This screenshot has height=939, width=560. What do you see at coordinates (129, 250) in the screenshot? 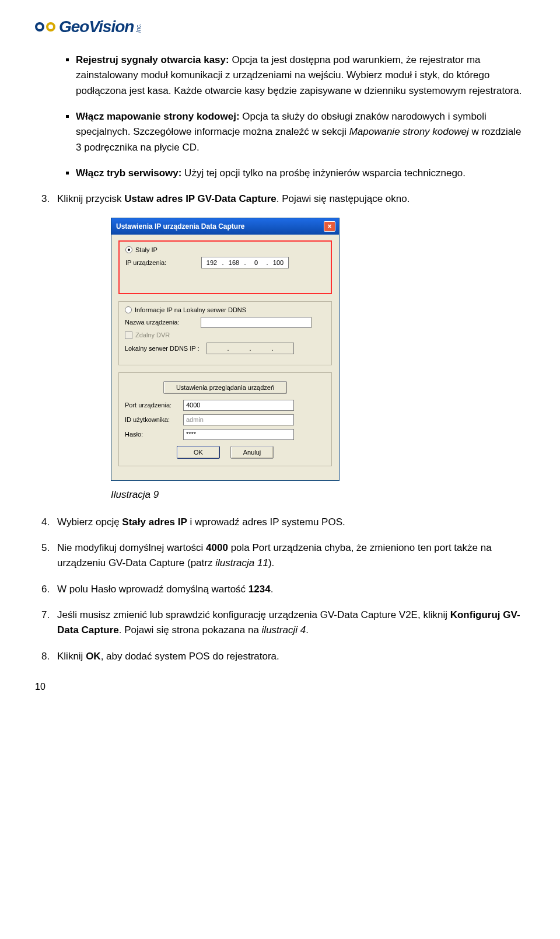
I see `radio-static-ip` at bounding box center [129, 250].